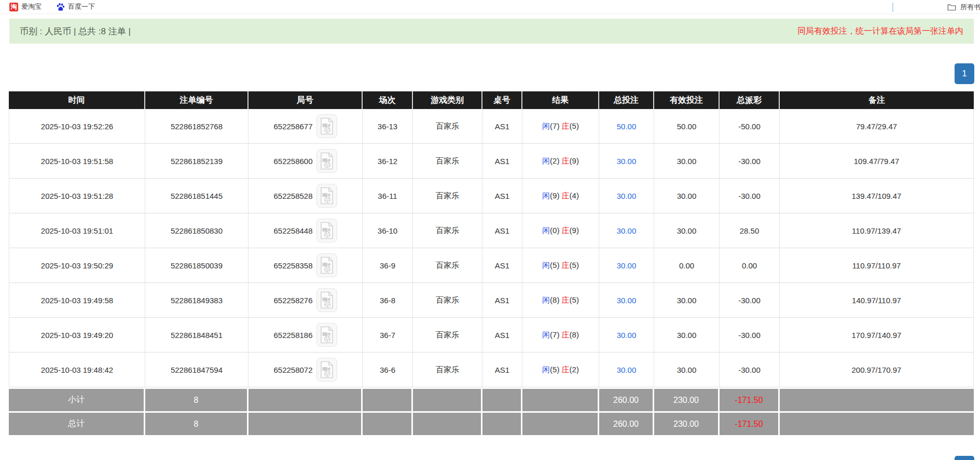 This screenshot has height=460, width=980. Describe the element at coordinates (293, 231) in the screenshot. I see `game-number: 652258448` at that location.